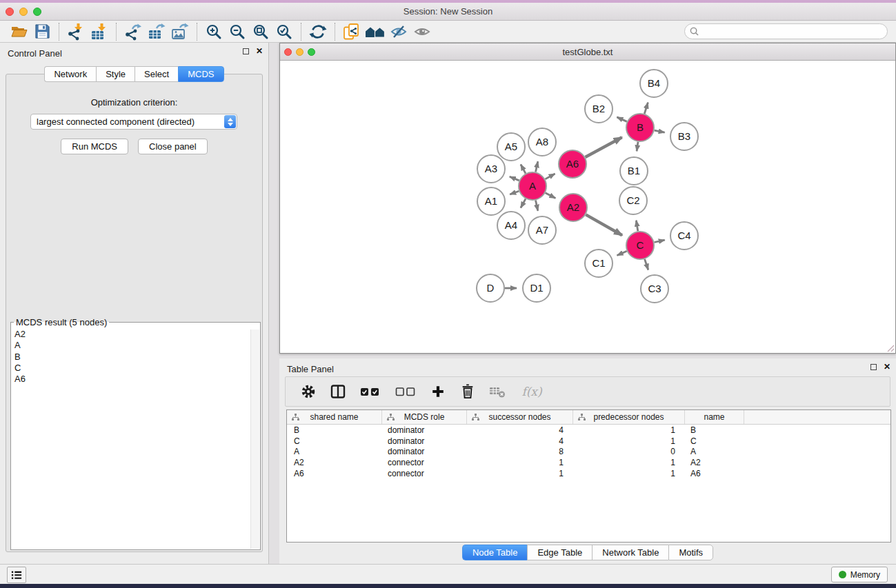 This screenshot has width=896, height=588. I want to click on node-C3: C3, so click(655, 289).